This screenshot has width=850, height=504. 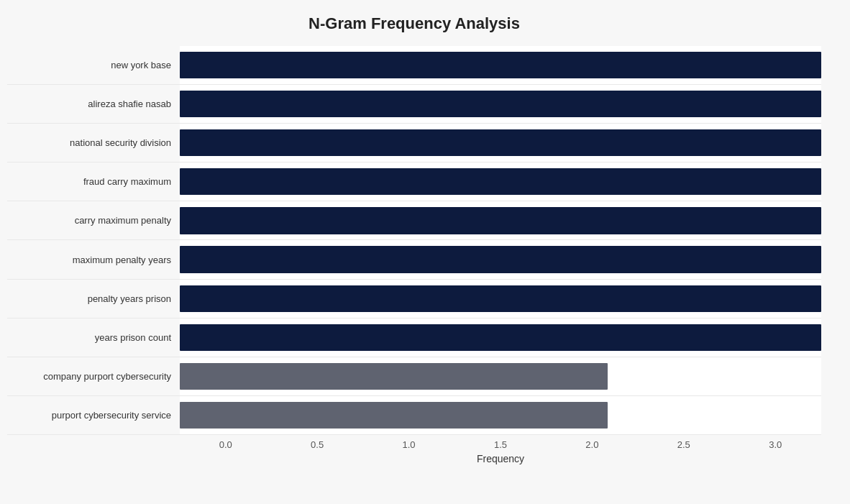 I want to click on x-axis: 0.00.51.01.52.02.53.0, so click(x=501, y=444).